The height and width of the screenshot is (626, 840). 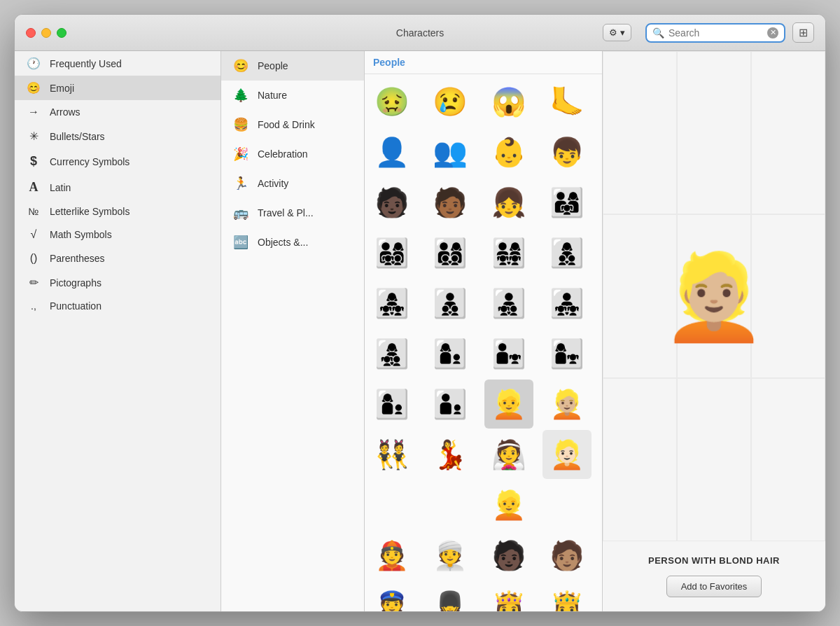 I want to click on emoji-cell: 👧, so click(x=509, y=202).